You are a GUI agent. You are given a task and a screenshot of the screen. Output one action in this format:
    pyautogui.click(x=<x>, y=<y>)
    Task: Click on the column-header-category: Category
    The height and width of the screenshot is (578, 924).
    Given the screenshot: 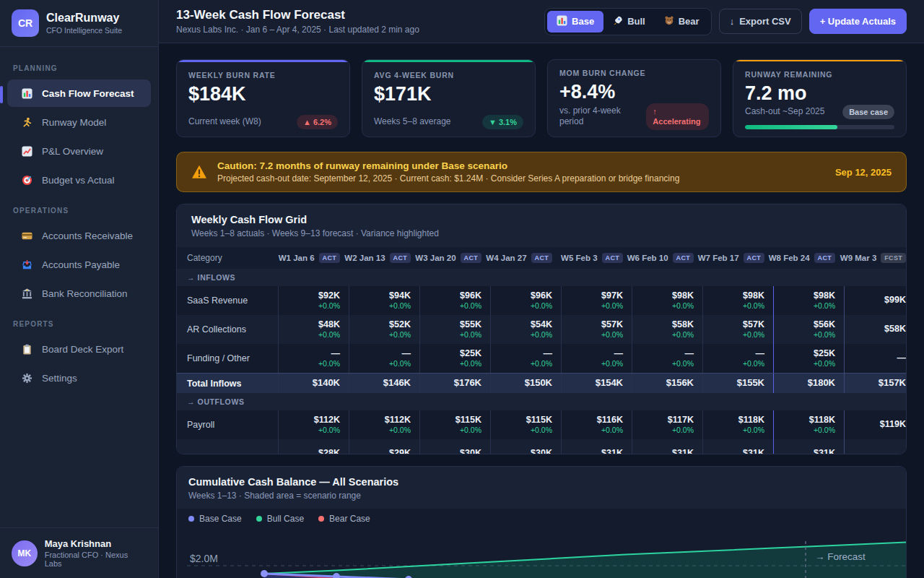 What is the action you would take?
    pyautogui.click(x=227, y=258)
    